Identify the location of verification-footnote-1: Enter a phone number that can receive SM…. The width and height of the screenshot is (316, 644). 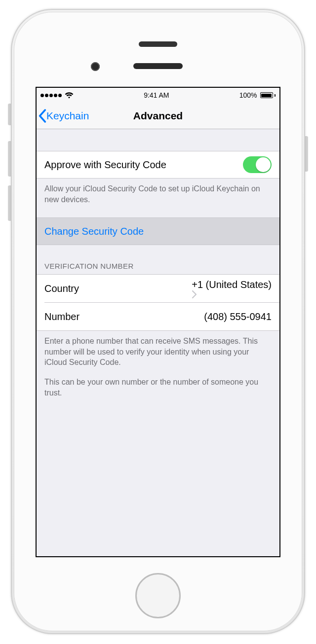
(158, 349).